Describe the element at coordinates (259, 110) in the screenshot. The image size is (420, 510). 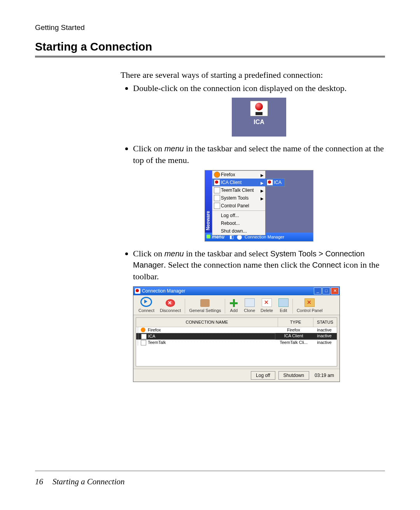
I see `bullet-item-1: Double-click on the connection icon disp…` at that location.